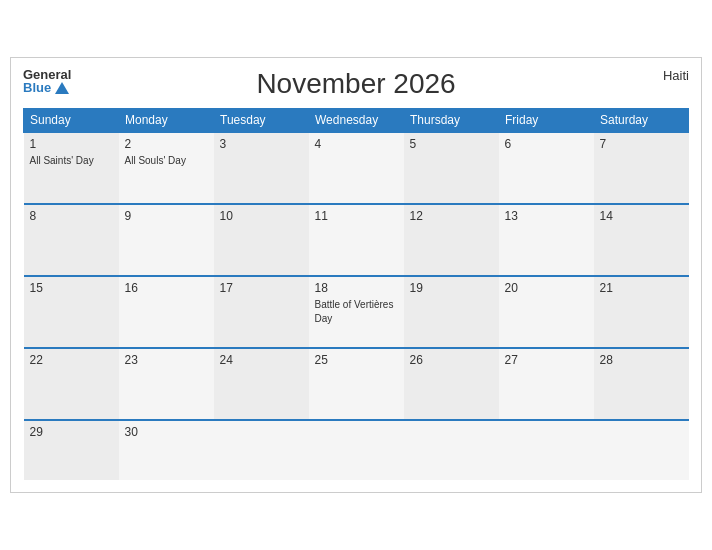 The width and height of the screenshot is (712, 550). I want to click on day-number: 15, so click(72, 288).